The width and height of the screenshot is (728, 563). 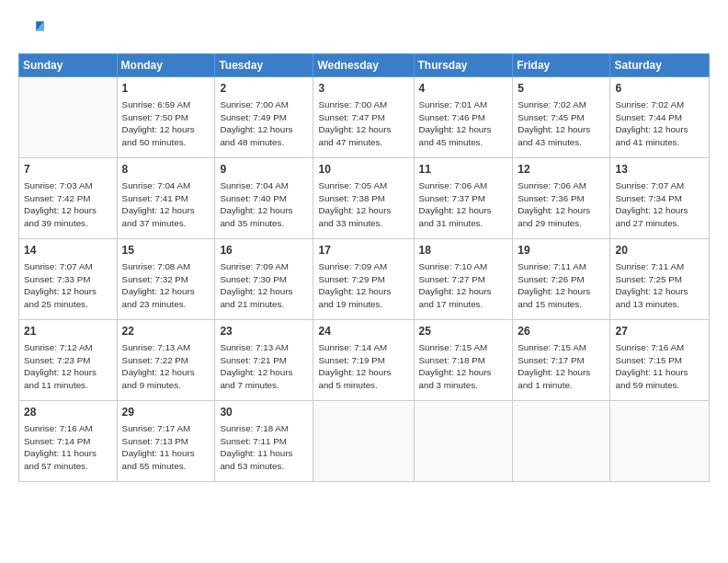 What do you see at coordinates (165, 199) in the screenshot?
I see `calendar-cell: 8Sunrise: 7:04 AM Sunset: 7:41 PM Daylig…` at bounding box center [165, 199].